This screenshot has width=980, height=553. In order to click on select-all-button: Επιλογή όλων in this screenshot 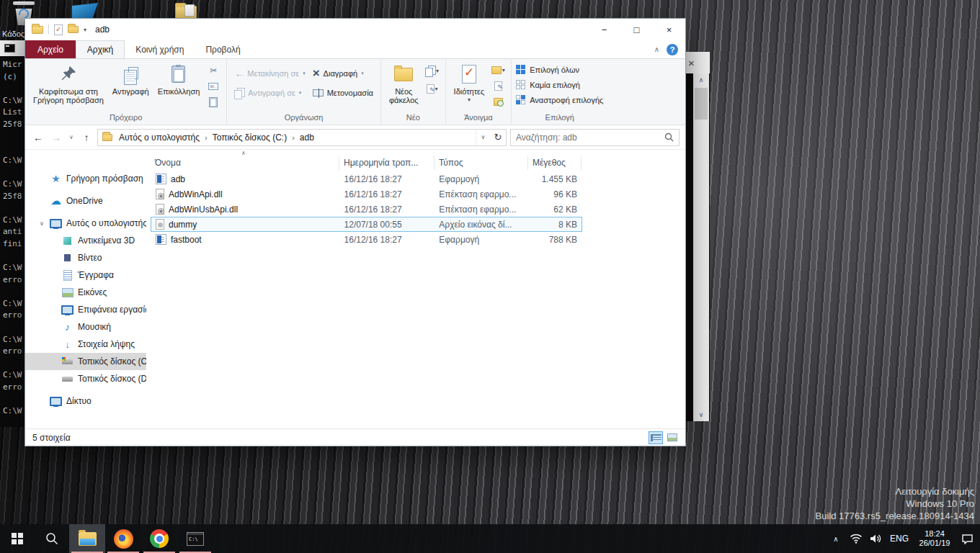, I will do `click(548, 69)`.